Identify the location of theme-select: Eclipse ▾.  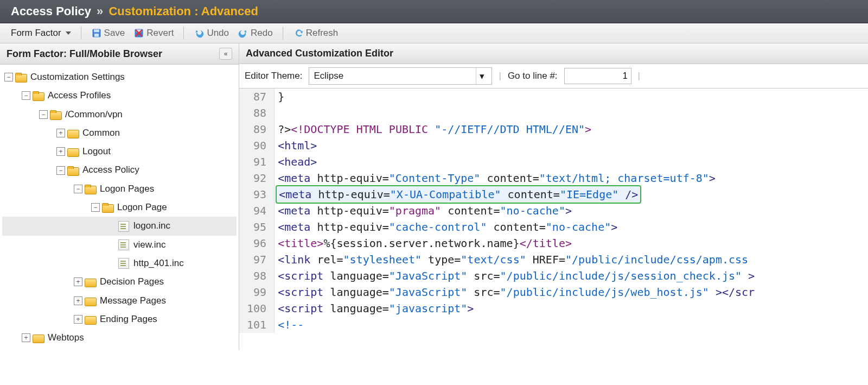
(400, 76).